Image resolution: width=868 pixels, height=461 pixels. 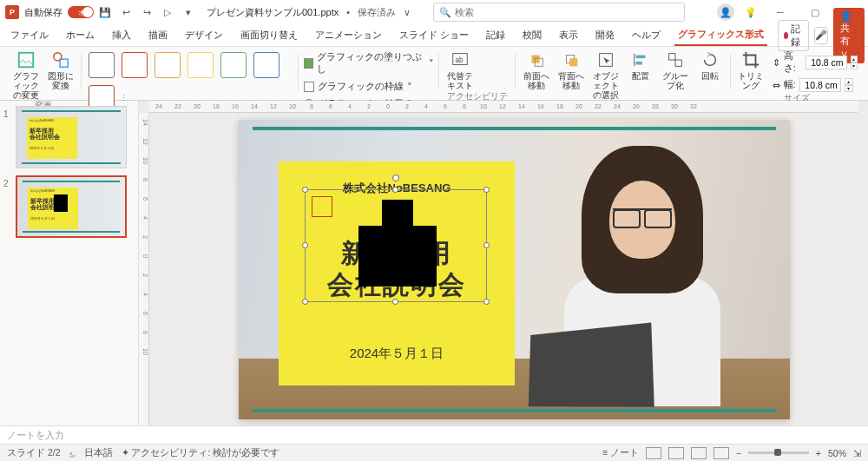 What do you see at coordinates (571, 70) in the screenshot?
I see `send-backward-button: 背面へ移動` at bounding box center [571, 70].